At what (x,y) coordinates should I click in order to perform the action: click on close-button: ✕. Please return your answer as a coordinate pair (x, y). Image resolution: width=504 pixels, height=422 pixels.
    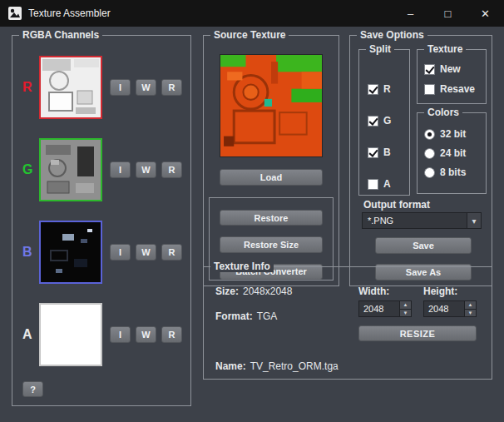
    Looking at the image, I should click on (486, 13).